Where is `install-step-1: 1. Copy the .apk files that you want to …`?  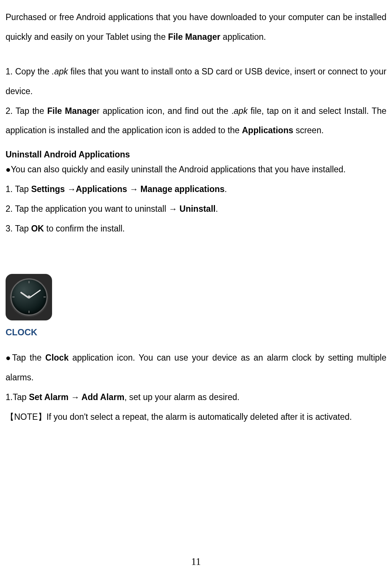 install-step-1: 1. Copy the .apk files that you want to … is located at coordinates (196, 82).